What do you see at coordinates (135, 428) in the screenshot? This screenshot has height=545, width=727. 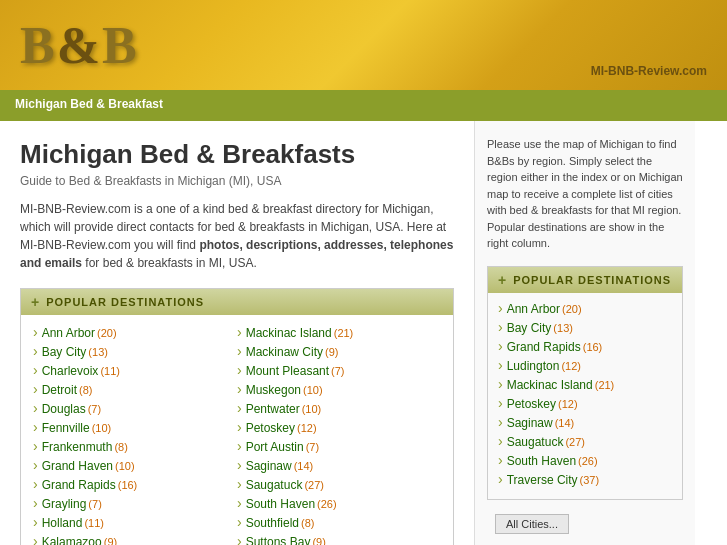 I see `list-item: Fennville (10)` at bounding box center [135, 428].